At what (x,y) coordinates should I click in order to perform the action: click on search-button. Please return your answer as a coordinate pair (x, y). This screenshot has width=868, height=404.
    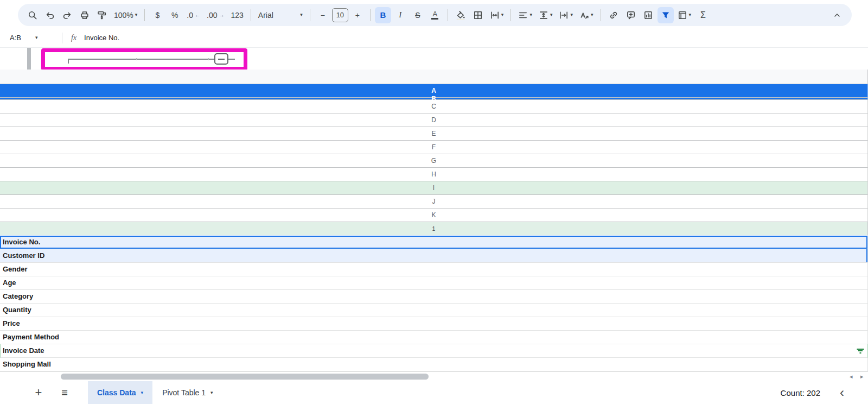
    Looking at the image, I should click on (33, 15).